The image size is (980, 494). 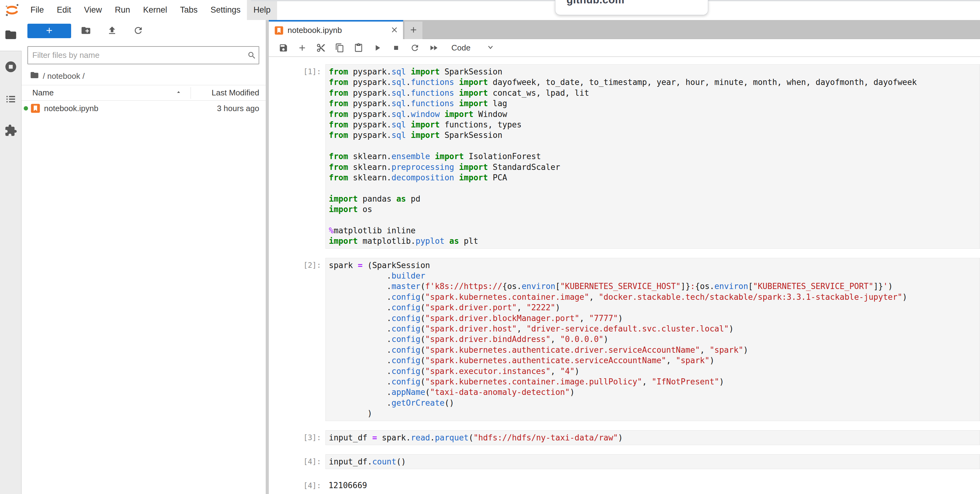 I want to click on menu-item-file: File, so click(x=37, y=10).